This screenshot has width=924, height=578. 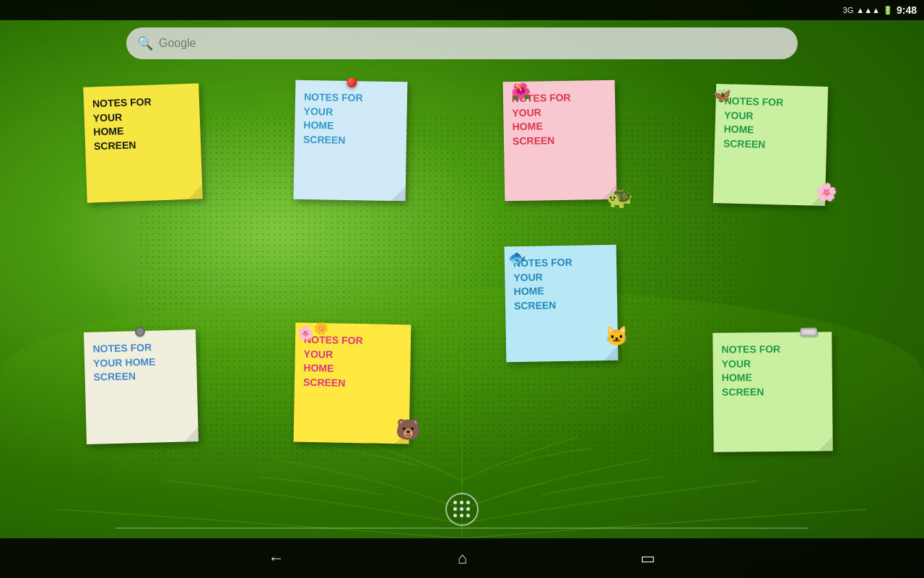 I want to click on flower-sticker-2: 🌸, so click(x=305, y=333).